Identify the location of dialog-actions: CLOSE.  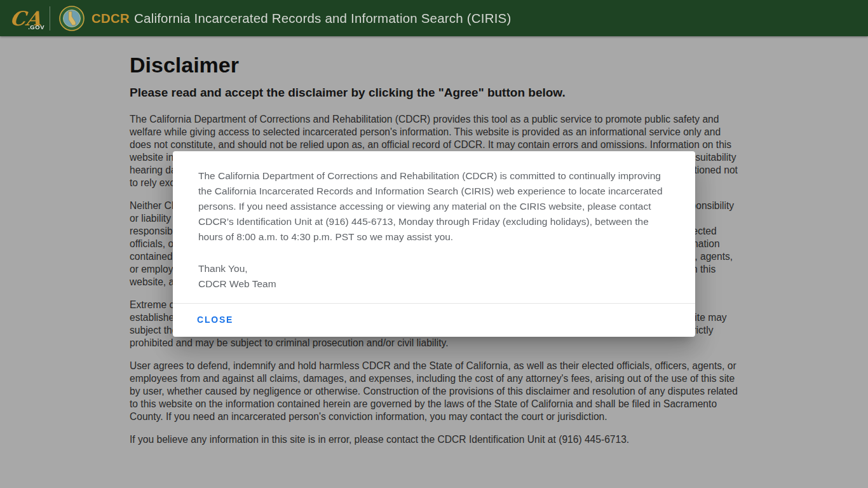
(434, 320).